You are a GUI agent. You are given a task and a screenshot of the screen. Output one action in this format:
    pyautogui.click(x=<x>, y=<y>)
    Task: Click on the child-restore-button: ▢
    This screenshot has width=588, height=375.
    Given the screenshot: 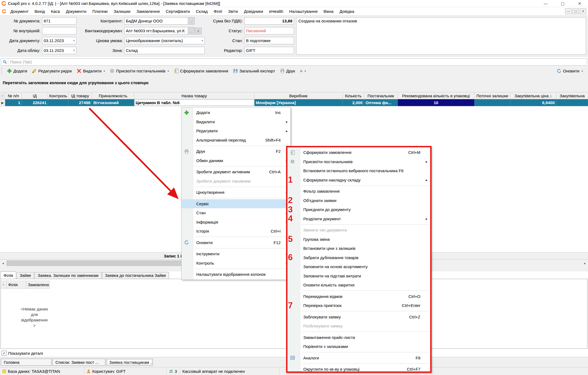 What is the action you would take?
    pyautogui.click(x=576, y=11)
    